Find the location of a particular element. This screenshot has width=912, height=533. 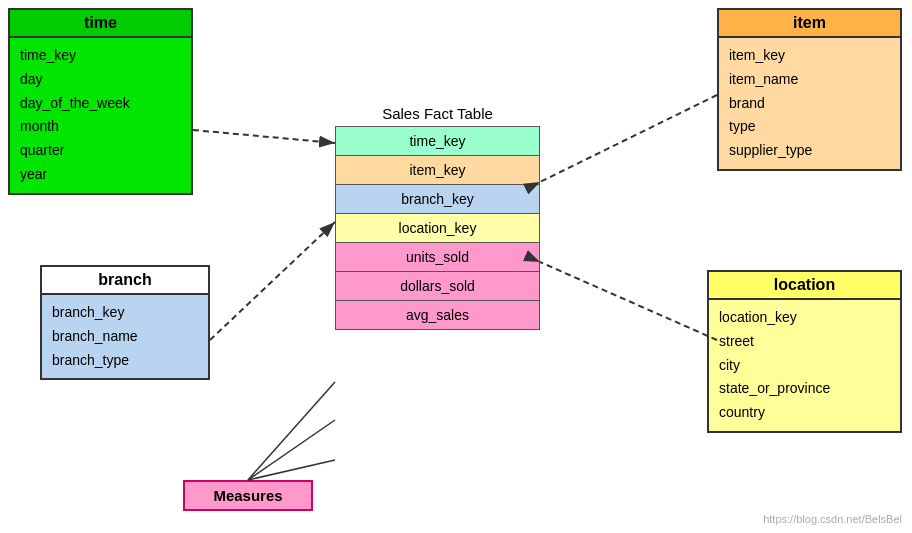

time-title: time is located at coordinates (100, 24).